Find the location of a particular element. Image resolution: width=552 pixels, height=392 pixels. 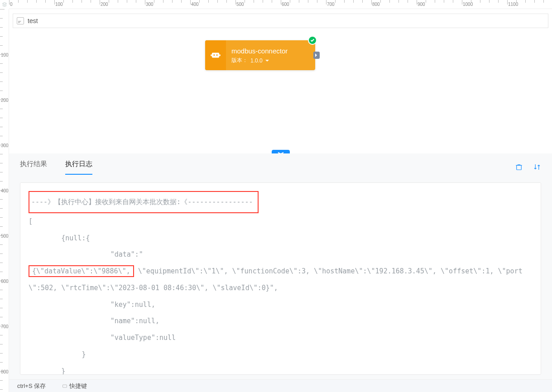

log-line: [ is located at coordinates (31, 221).